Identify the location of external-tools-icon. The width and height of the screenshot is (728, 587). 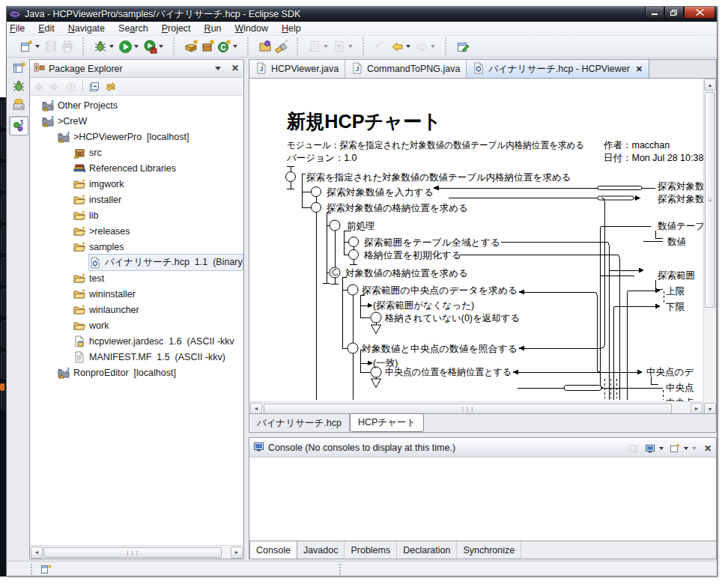
(150, 46).